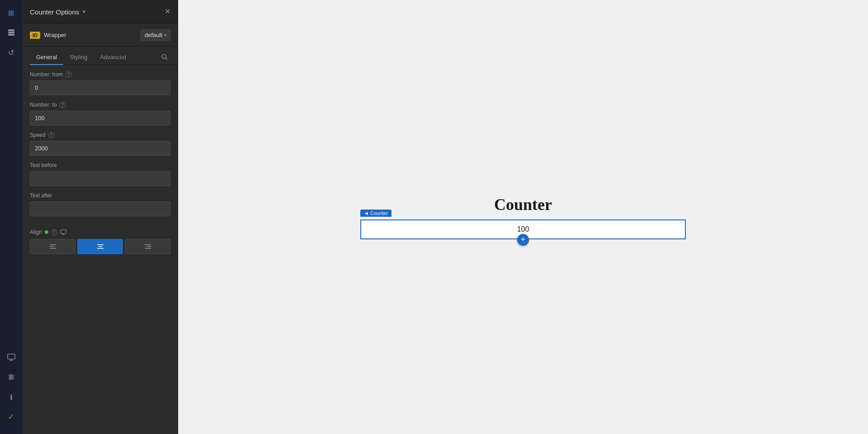  What do you see at coordinates (11, 377) in the screenshot?
I see `sliders-icon` at bounding box center [11, 377].